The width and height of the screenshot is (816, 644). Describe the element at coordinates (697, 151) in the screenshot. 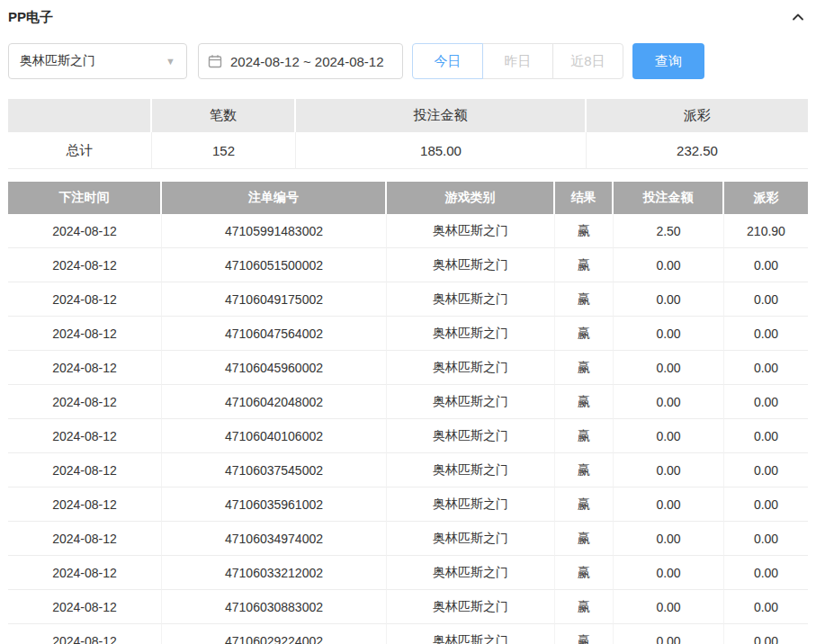

I see `summary-payout-value: 232.50` at that location.